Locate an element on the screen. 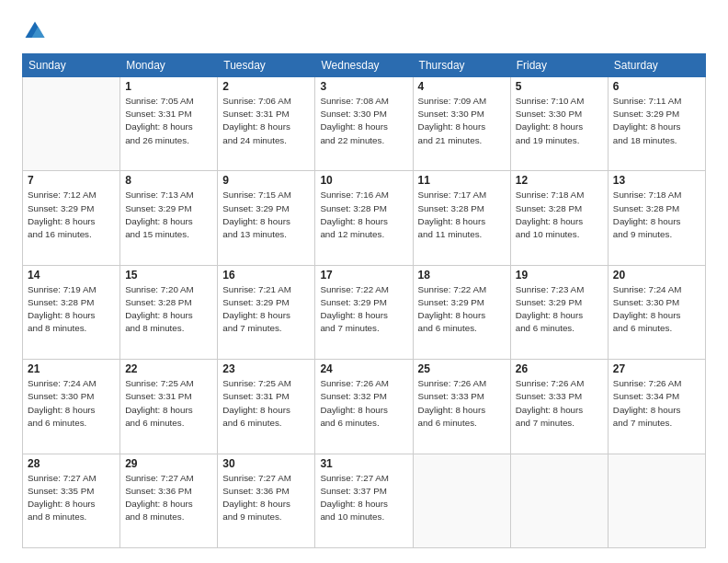 This screenshot has width=728, height=563. calendar-cell: 30Sunrise: 7:27 AMSunset: 3:36 PMDayligh… is located at coordinates (267, 500).